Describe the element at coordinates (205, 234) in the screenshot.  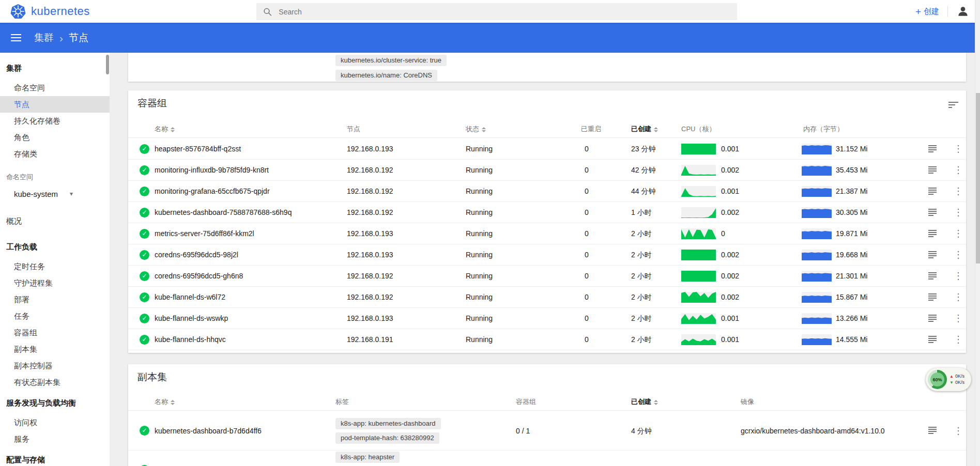
I see `pod-name-link: metrics-server-75d6ff86f-kkm2l` at that location.